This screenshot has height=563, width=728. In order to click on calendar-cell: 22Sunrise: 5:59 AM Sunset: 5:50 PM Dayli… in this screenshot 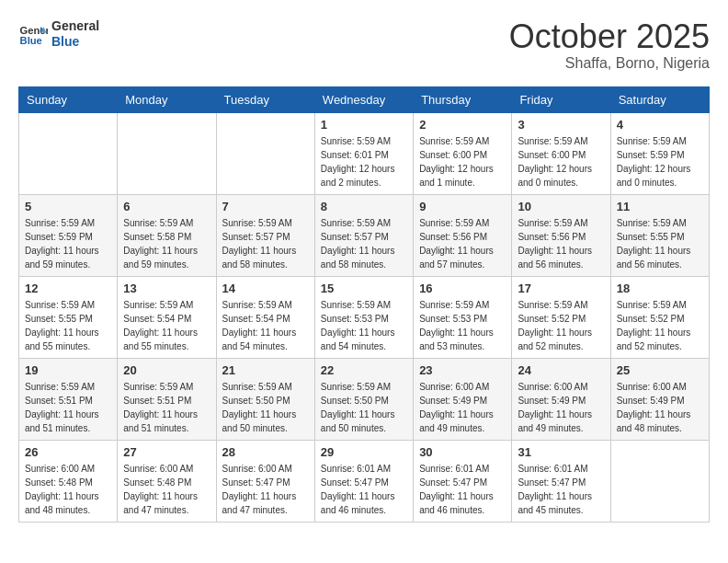, I will do `click(364, 399)`.